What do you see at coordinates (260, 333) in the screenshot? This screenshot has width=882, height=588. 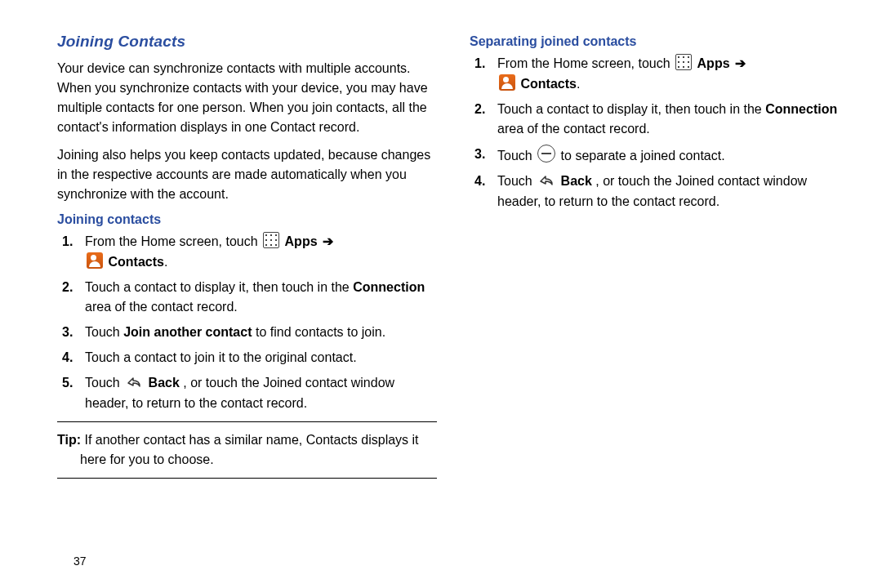 I see `step-3: Touch Join another contact to find conta…` at bounding box center [260, 333].